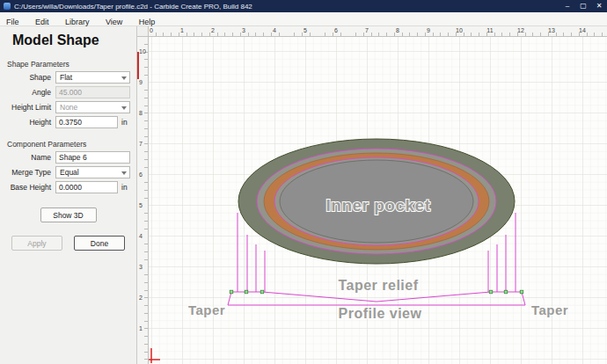 This screenshot has height=364, width=607. What do you see at coordinates (141, 297) in the screenshot?
I see `ruler-left-number: 2` at bounding box center [141, 297].